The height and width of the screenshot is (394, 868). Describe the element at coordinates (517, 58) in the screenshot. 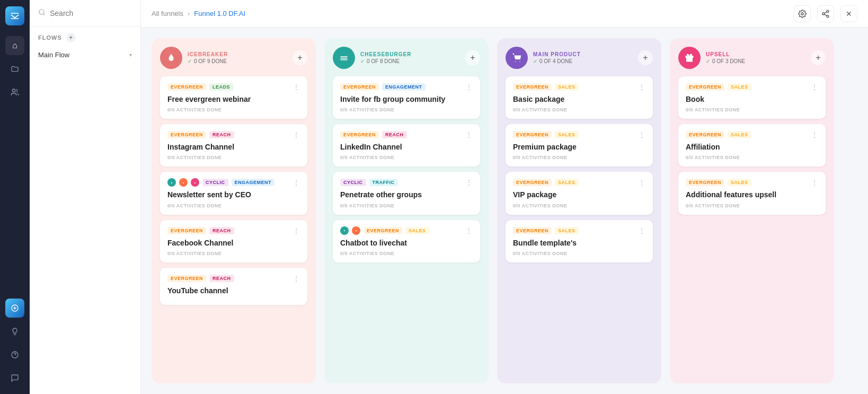

I see `col-icon-main-product` at that location.